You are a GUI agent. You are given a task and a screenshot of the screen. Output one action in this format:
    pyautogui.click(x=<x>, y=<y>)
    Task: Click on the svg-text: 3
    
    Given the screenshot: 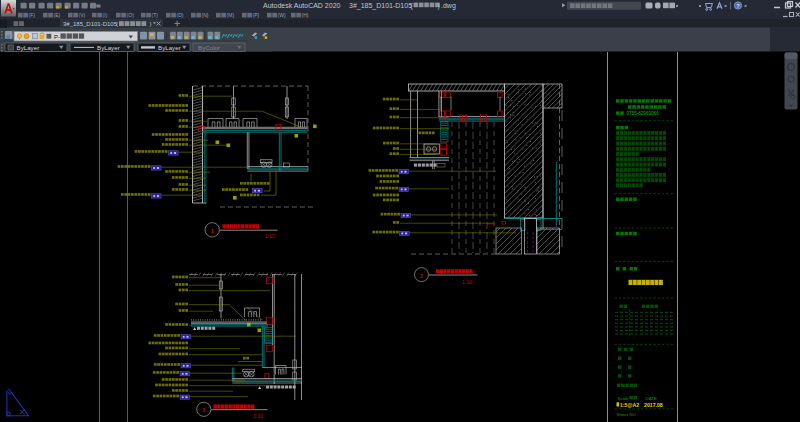 What is the action you would take?
    pyautogui.click(x=204, y=410)
    